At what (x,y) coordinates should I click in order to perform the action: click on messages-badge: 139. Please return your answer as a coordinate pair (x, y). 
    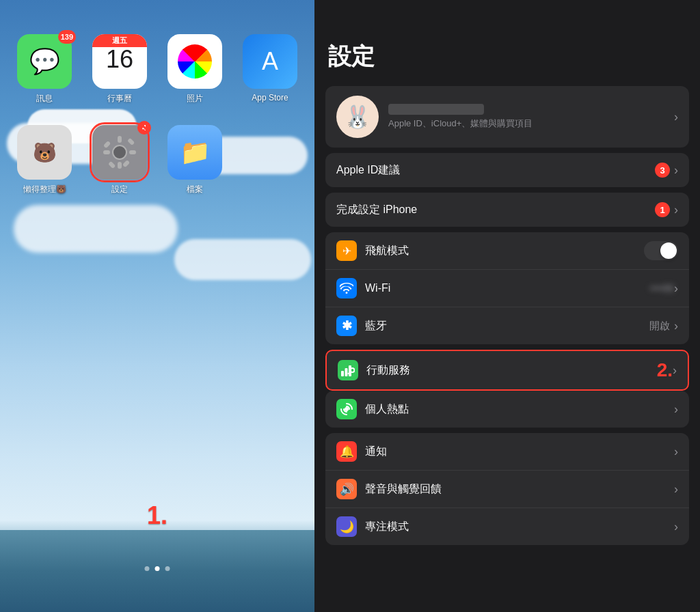
    Looking at the image, I should click on (67, 37).